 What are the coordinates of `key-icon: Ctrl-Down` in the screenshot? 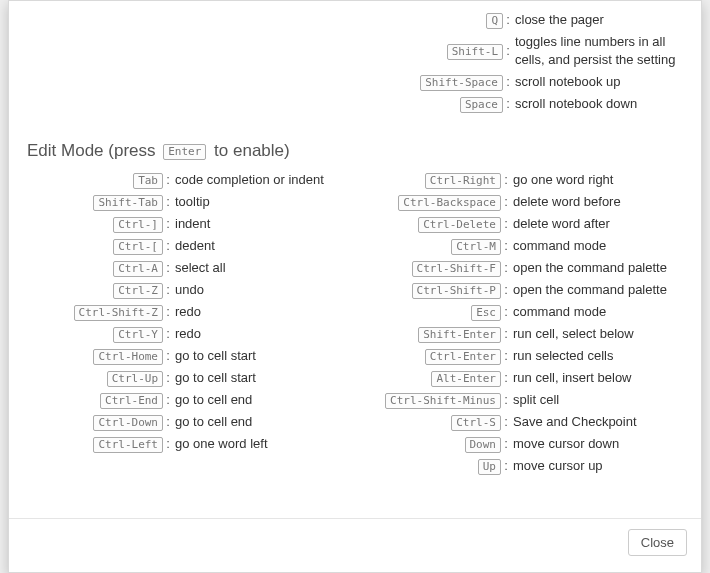 It's located at (128, 423).